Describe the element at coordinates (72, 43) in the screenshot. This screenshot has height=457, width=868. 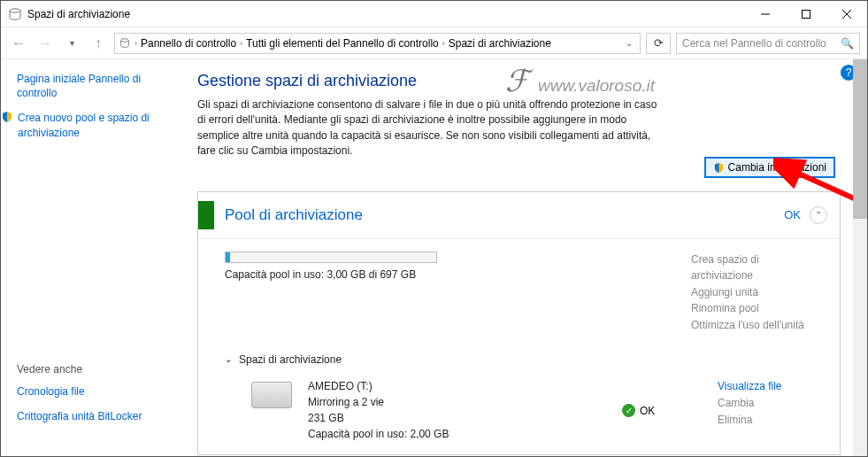
I see `recent-dropdown: ▾` at that location.